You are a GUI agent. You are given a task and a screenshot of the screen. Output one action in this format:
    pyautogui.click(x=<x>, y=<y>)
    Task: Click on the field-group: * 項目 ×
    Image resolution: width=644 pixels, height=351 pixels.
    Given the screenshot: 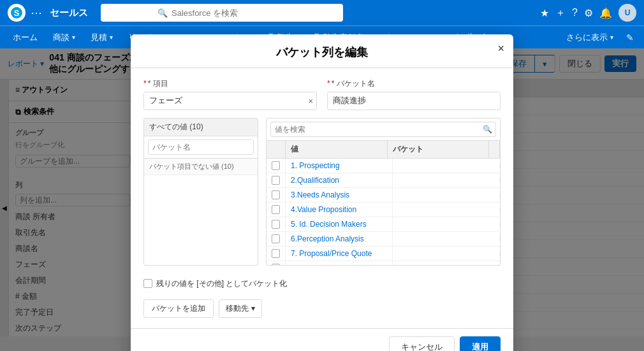 What is the action you would take?
    pyautogui.click(x=230, y=94)
    